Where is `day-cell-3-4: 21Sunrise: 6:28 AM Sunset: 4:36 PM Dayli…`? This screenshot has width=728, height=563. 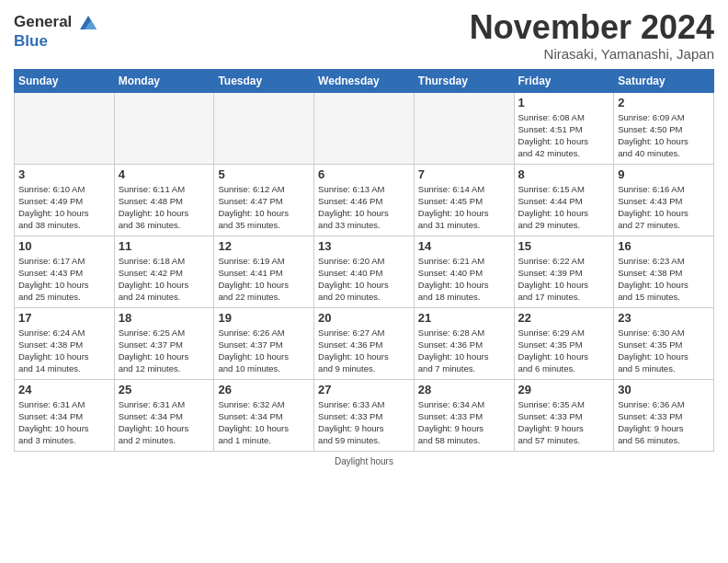 day-cell-3-4: 21Sunrise: 6:28 AM Sunset: 4:36 PM Dayli… is located at coordinates (463, 343).